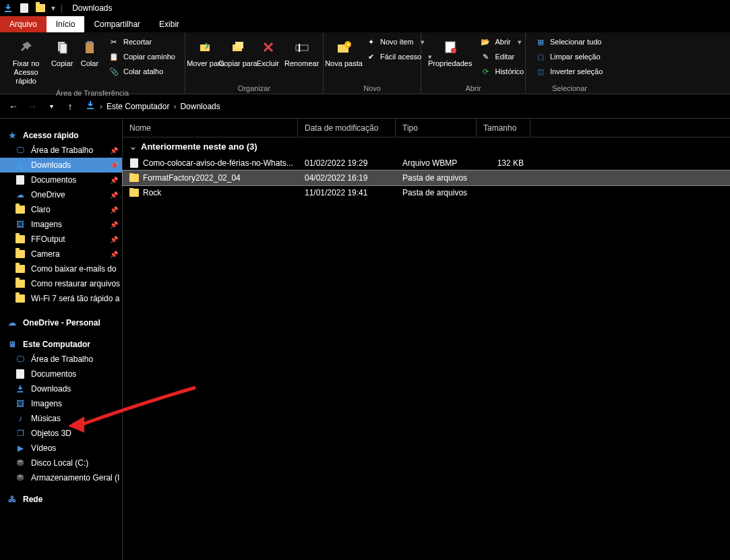 The width and height of the screenshot is (730, 560). What do you see at coordinates (61, 195) in the screenshot?
I see `sidebar-item-onedrive: ☁OneDrive📌` at bounding box center [61, 195].